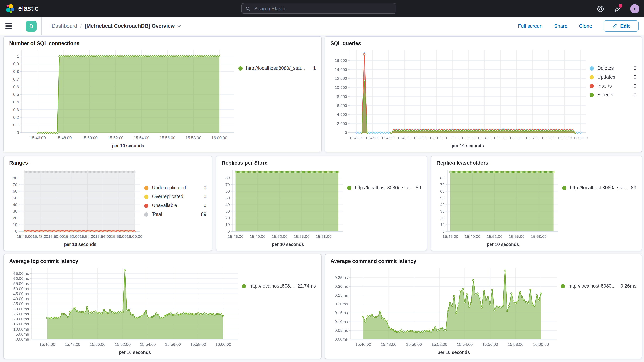 This screenshot has width=644, height=362. What do you see at coordinates (484, 44) in the screenshot?
I see `panel-title: SQL queries` at bounding box center [484, 44].